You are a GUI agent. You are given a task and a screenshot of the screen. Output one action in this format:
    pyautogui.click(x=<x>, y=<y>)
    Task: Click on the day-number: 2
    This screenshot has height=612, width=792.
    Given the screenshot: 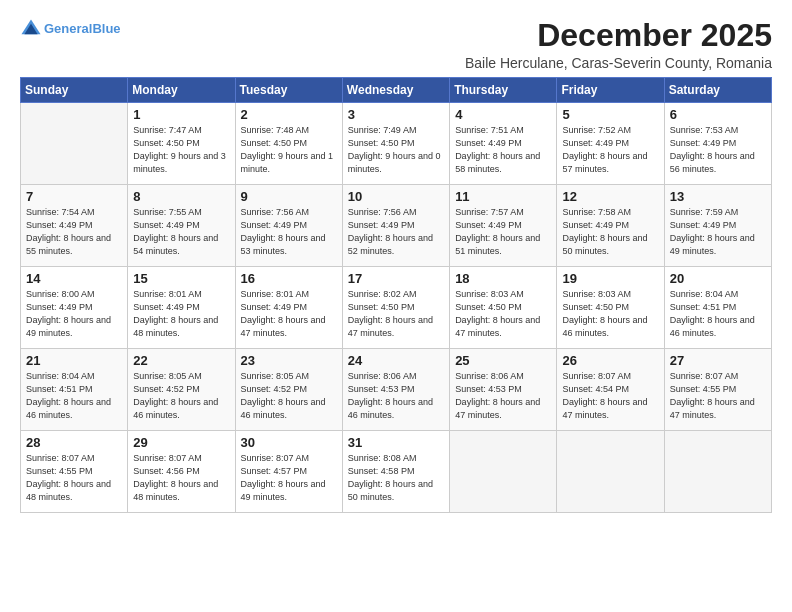 What is the action you would take?
    pyautogui.click(x=289, y=114)
    